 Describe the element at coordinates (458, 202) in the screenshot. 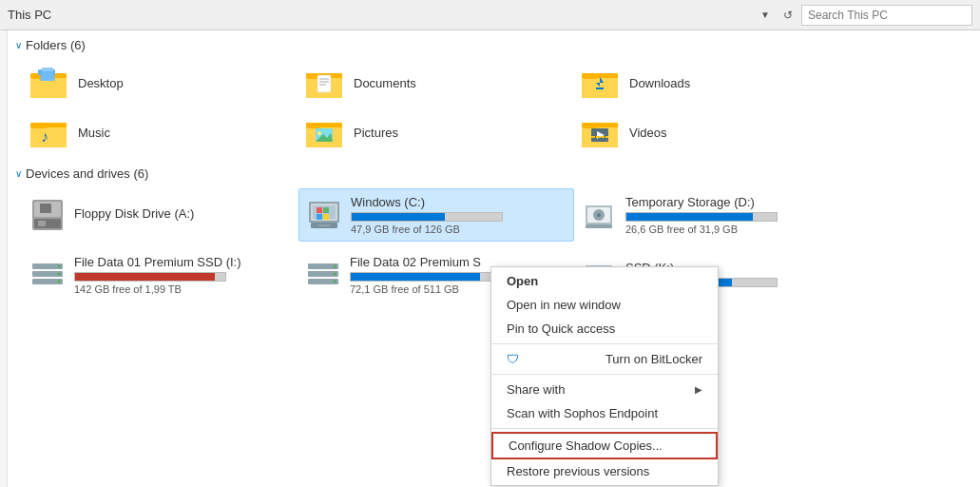

I see `windows-drive-name: Windows (C:)` at that location.